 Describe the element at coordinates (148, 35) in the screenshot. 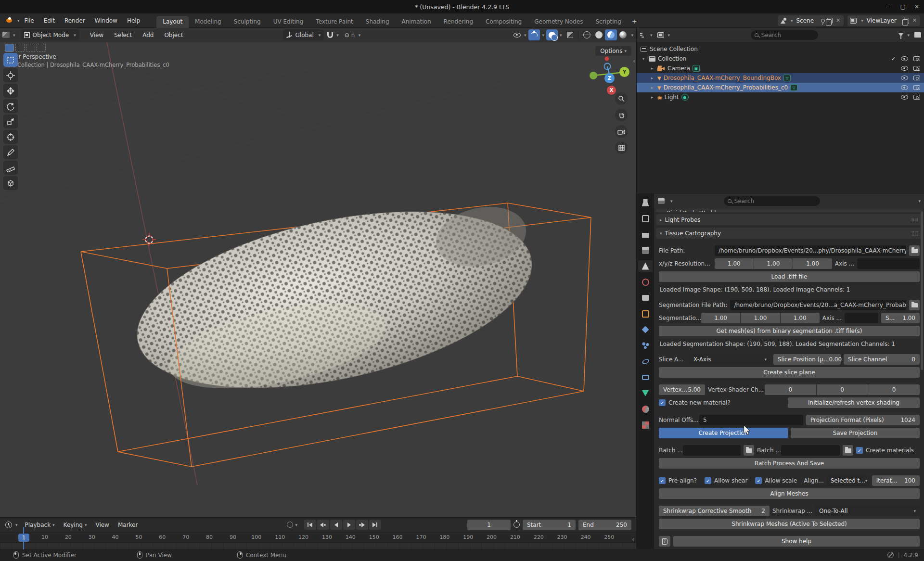

I see `viewport-menu-add: Add` at that location.